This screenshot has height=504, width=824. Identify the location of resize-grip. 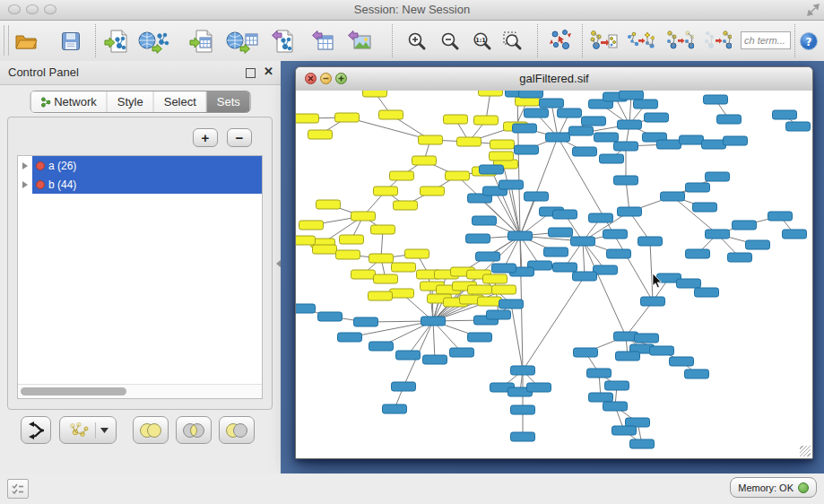
(805, 451).